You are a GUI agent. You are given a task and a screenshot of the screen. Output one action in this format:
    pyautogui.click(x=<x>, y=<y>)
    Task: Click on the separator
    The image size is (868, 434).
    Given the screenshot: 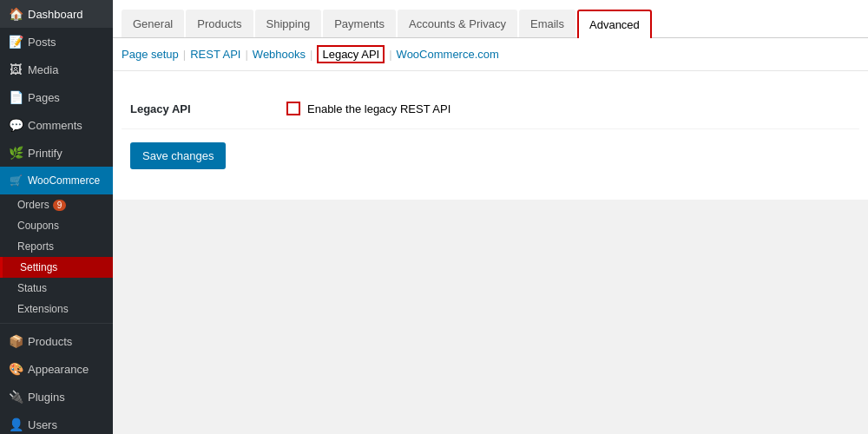 What is the action you would take?
    pyautogui.click(x=56, y=323)
    